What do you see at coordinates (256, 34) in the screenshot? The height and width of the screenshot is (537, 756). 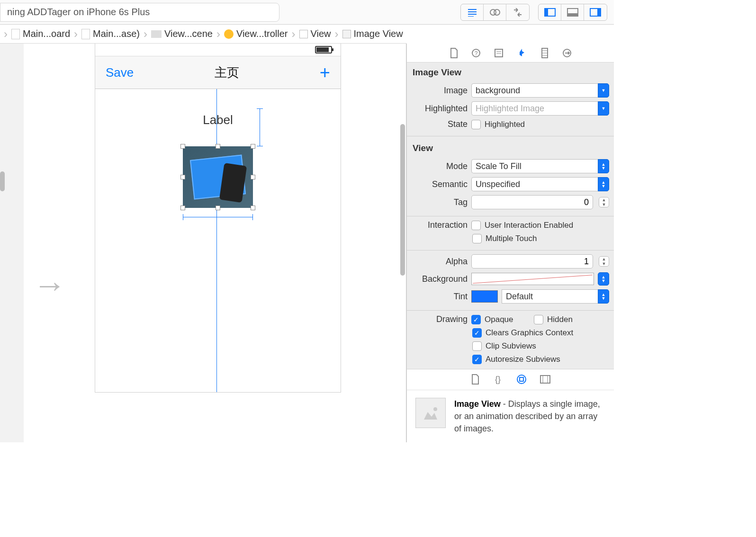 I see `breadcrumb-viewcontroller: View...troller` at bounding box center [256, 34].